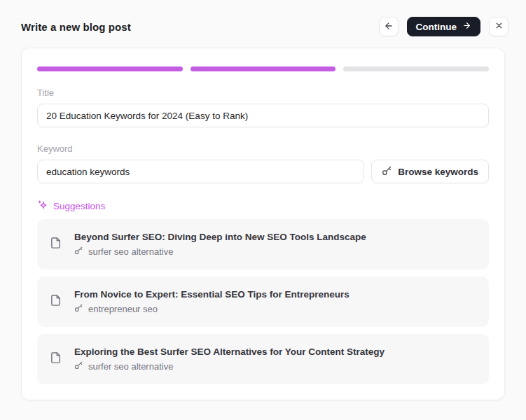 Image resolution: width=526 pixels, height=420 pixels. I want to click on suggestions-label: Suggestions, so click(79, 206).